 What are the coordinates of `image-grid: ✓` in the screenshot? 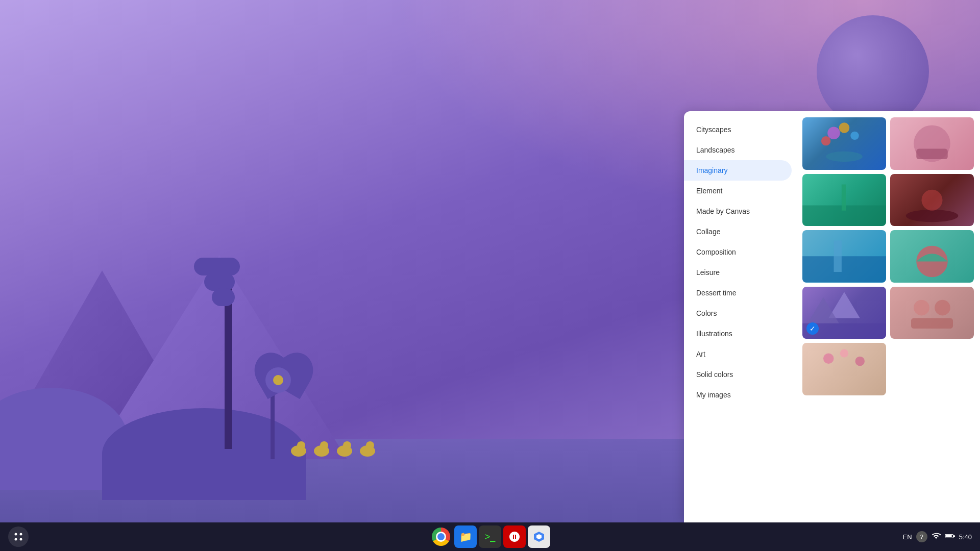 It's located at (888, 317).